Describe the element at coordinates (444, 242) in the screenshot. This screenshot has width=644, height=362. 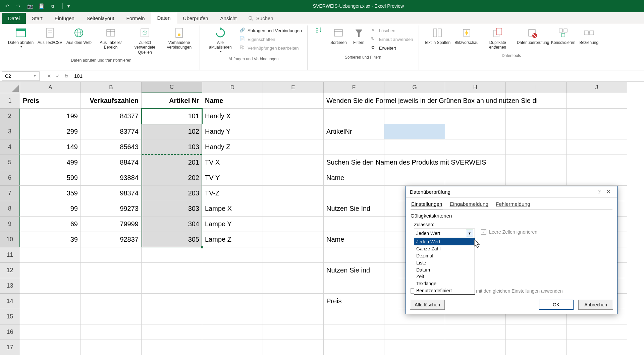
I see `allow-option: Jeden Wert` at that location.